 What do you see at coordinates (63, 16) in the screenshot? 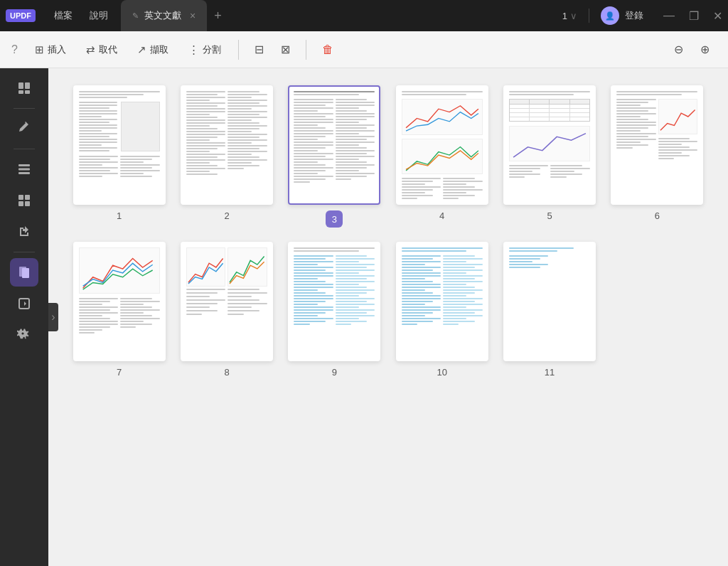
I see `menu-file: 檔案` at bounding box center [63, 16].